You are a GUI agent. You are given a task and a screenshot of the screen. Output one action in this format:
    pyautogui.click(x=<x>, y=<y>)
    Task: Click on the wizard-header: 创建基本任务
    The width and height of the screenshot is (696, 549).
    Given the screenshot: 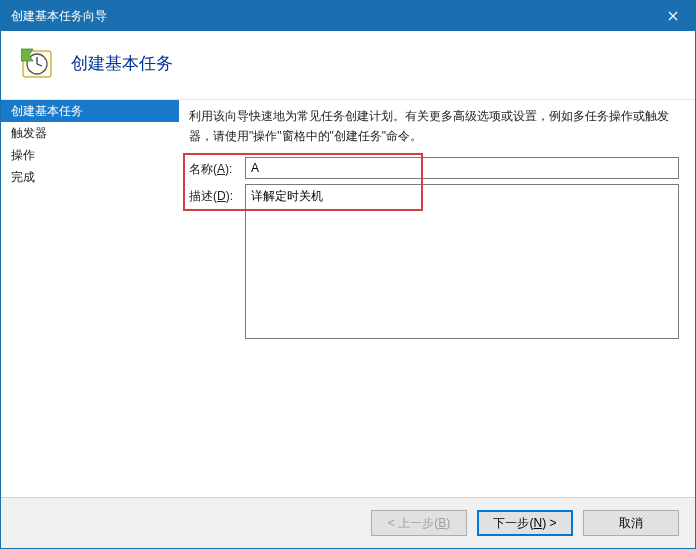 What is the action you would take?
    pyautogui.click(x=348, y=66)
    